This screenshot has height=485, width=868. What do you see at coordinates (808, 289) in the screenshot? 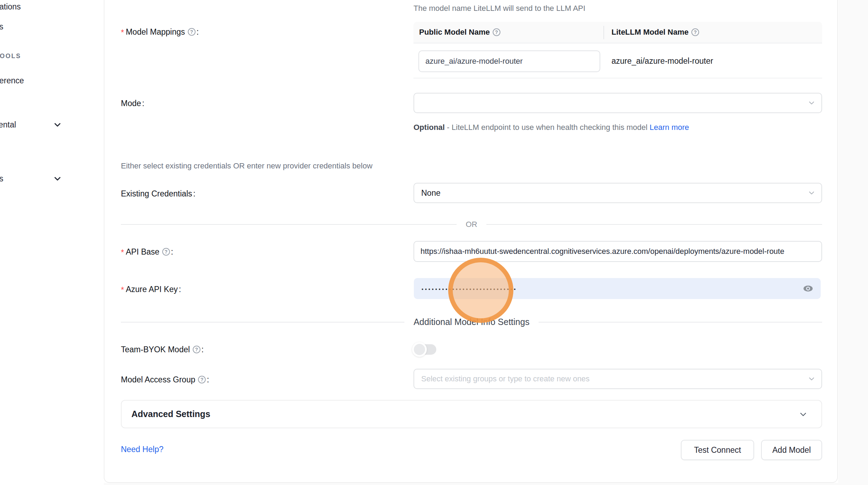
I see `eye-icon` at bounding box center [808, 289].